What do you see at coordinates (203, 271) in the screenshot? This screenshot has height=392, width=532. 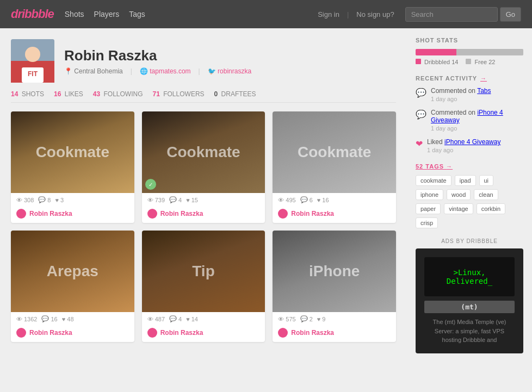 I see `shot-thumb: Tip` at bounding box center [203, 271].